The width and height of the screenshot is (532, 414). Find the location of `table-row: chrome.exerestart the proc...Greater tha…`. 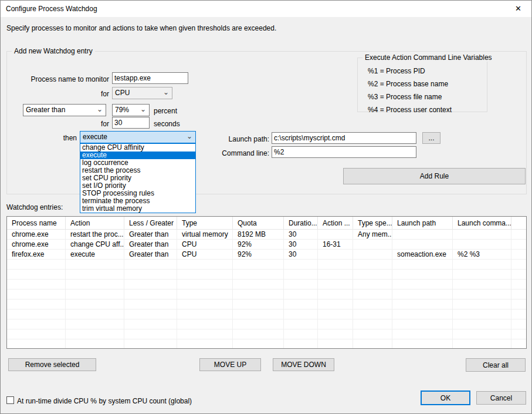

table-row: chrome.exerestart the proc...Greater tha… is located at coordinates (266, 235).